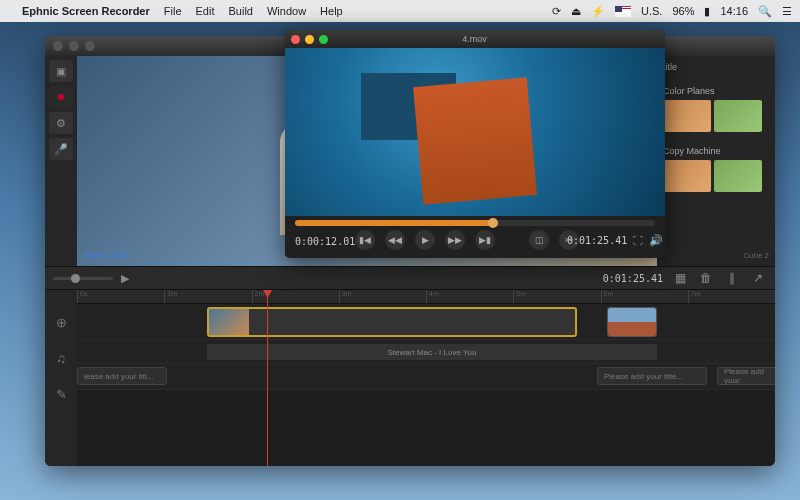 The width and height of the screenshot is (800, 500). What do you see at coordinates (539, 240) in the screenshot?
I see `crop-icon: ◫` at bounding box center [539, 240].